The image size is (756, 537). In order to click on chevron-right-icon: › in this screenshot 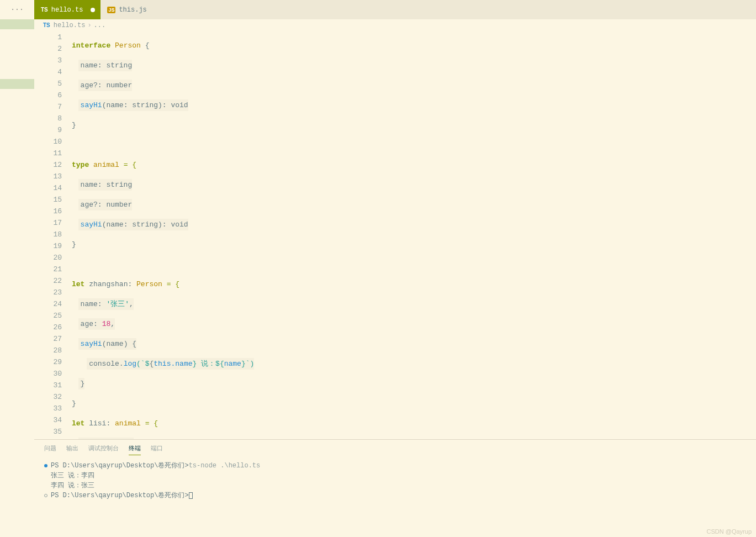, I will do `click(89, 25)`.